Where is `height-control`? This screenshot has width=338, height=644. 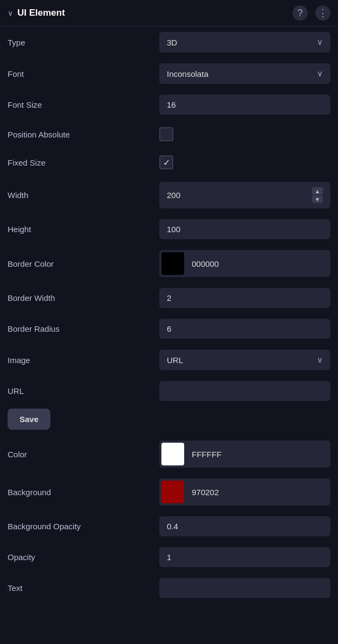 height-control is located at coordinates (245, 229).